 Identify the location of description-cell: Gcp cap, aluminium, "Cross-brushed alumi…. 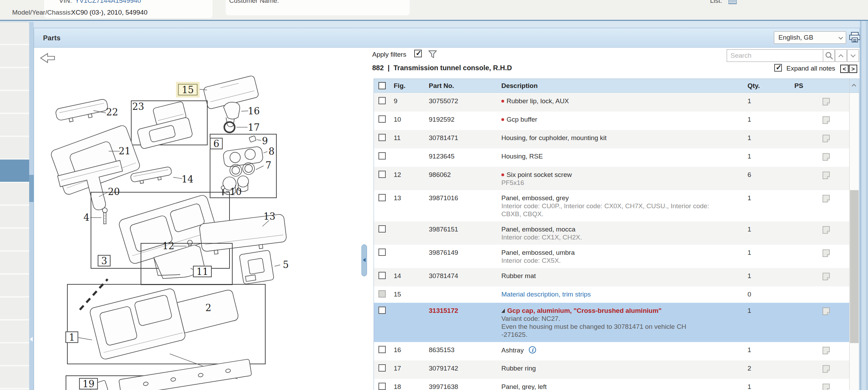
(620, 323).